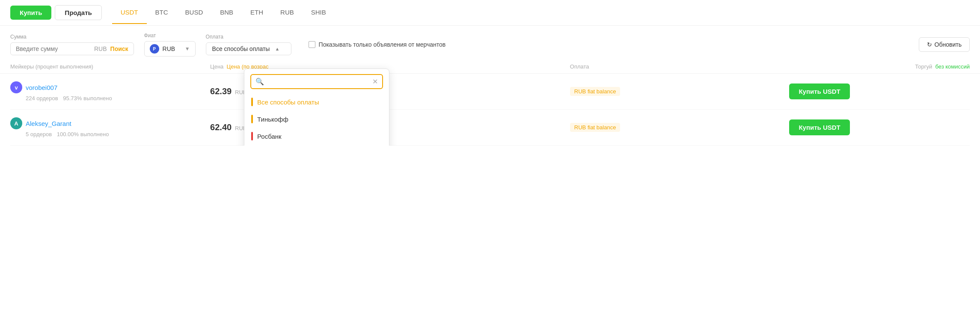  Describe the element at coordinates (317, 84) in the screenshot. I see `dropdown-search-wrap: 🔍 ✕` at that location.